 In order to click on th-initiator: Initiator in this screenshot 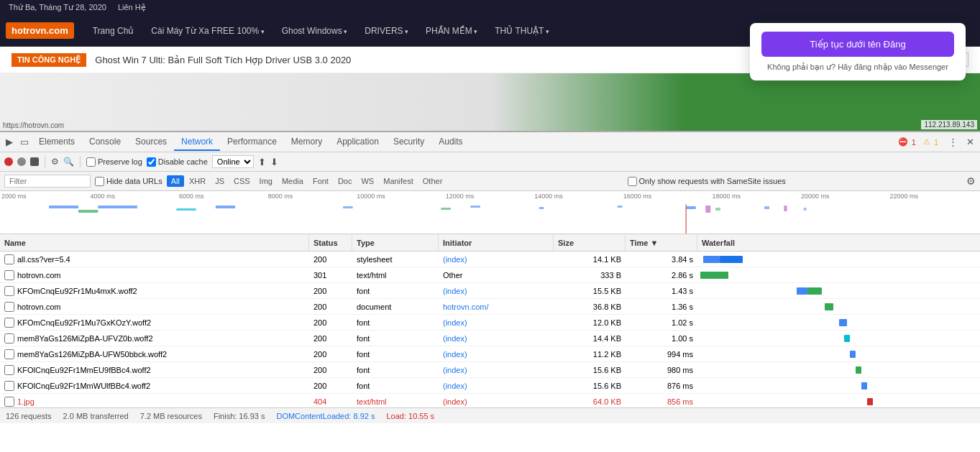, I will do `click(496, 243)`.